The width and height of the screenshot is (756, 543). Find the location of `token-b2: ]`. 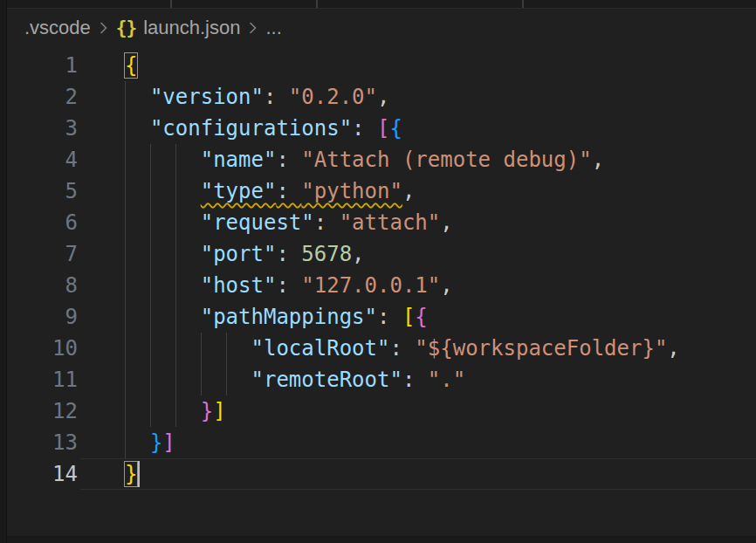

token-b2: ] is located at coordinates (168, 443).